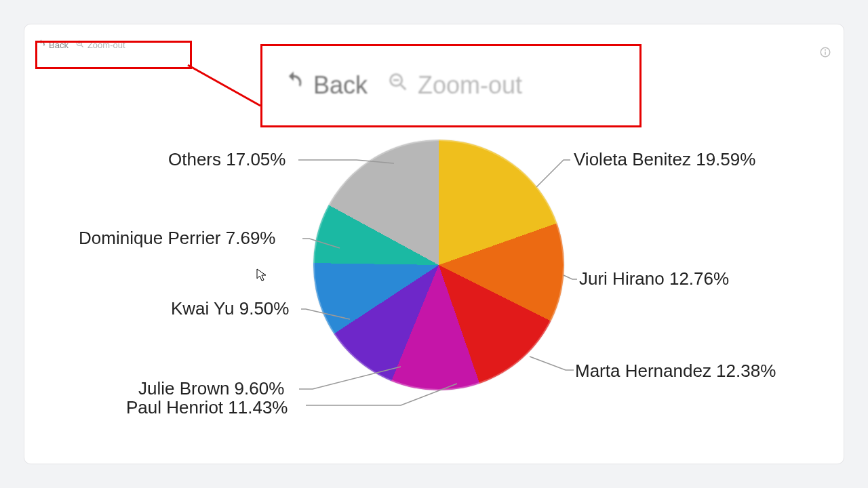  What do you see at coordinates (207, 408) in the screenshot?
I see `slice-label-paul: Paul Henriot 11.43%` at bounding box center [207, 408].